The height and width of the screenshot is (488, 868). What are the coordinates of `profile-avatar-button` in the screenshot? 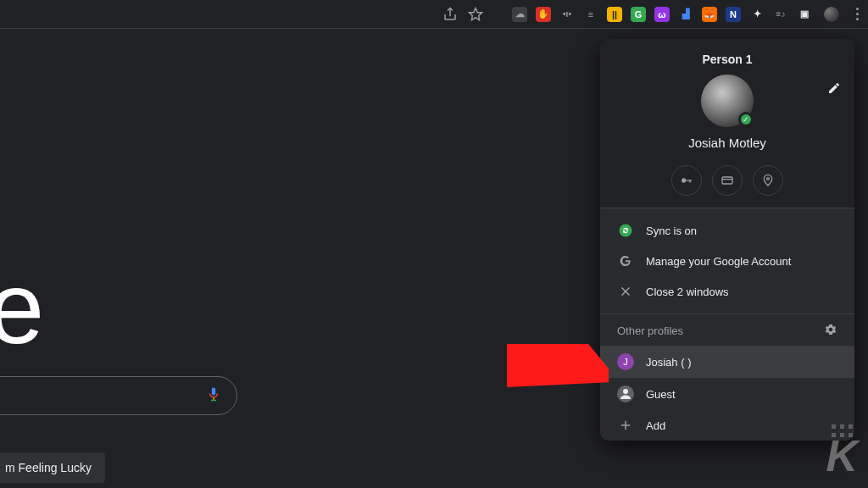 It's located at (832, 14).